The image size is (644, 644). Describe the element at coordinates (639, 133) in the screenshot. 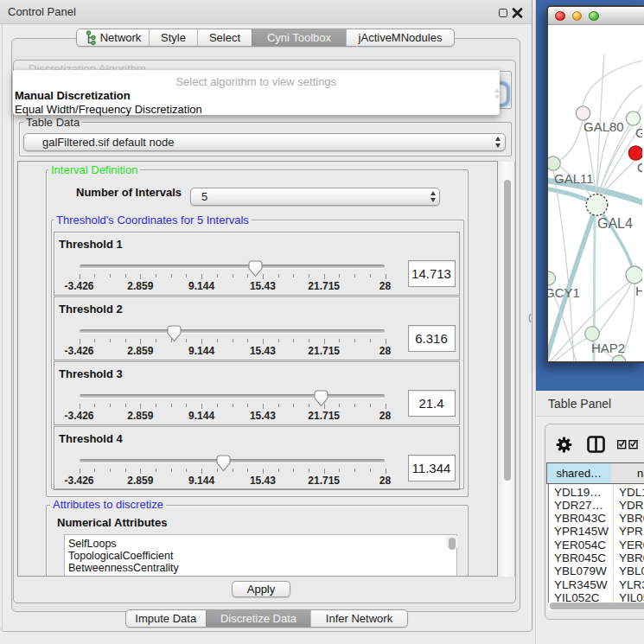

I see `svg-text: GA` at that location.